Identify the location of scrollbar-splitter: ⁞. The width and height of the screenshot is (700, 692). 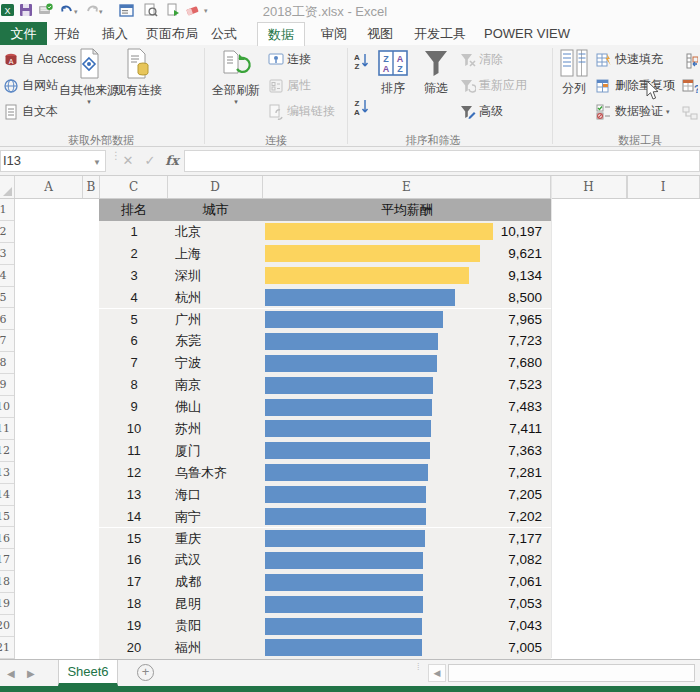
(418, 668).